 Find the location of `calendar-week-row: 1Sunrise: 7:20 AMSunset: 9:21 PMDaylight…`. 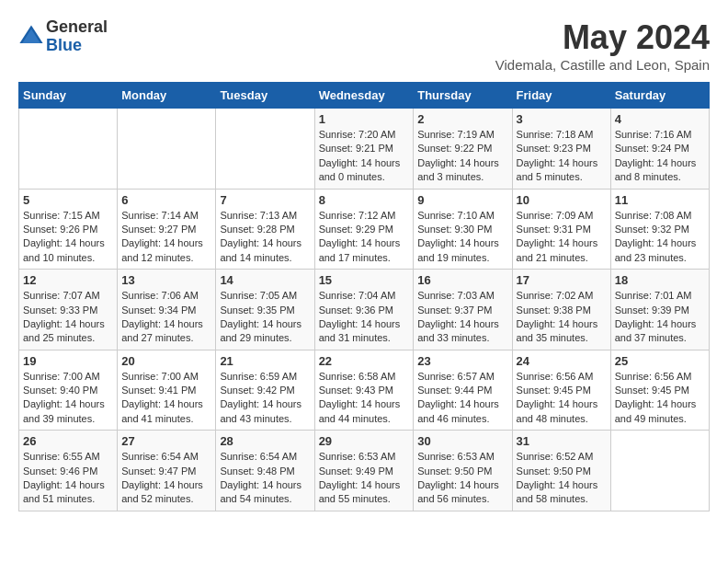

calendar-week-row: 1Sunrise: 7:20 AMSunset: 9:21 PMDaylight… is located at coordinates (364, 149).